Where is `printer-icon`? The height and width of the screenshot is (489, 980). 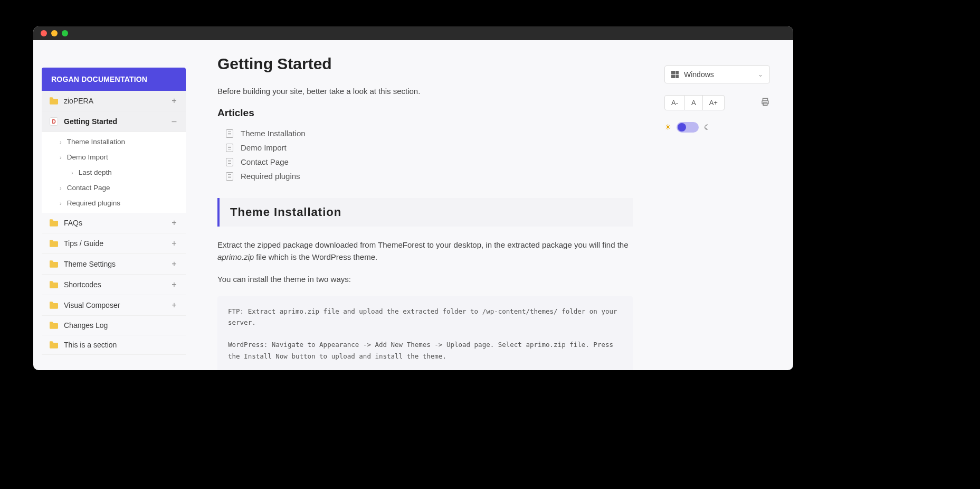 printer-icon is located at coordinates (765, 102).